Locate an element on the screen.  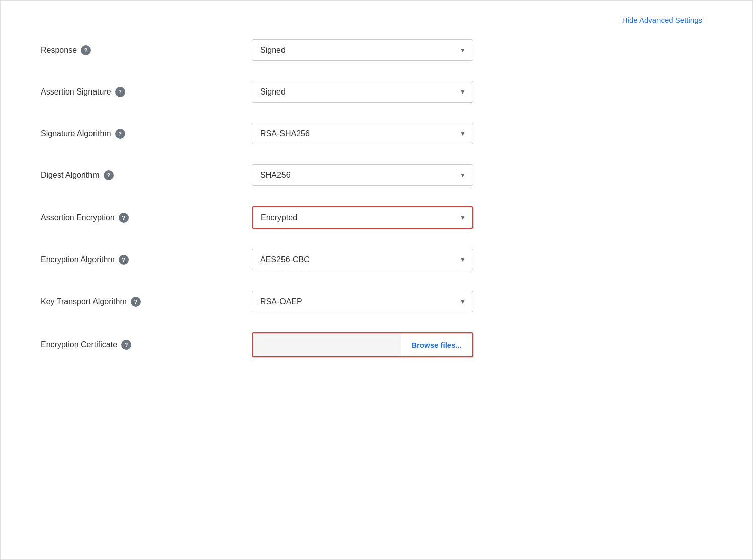
control-signature-algorithm: RSA-SHA256 RSA-SHA1 RSA-SHA384 RSA-SHA51… is located at coordinates (362, 134).